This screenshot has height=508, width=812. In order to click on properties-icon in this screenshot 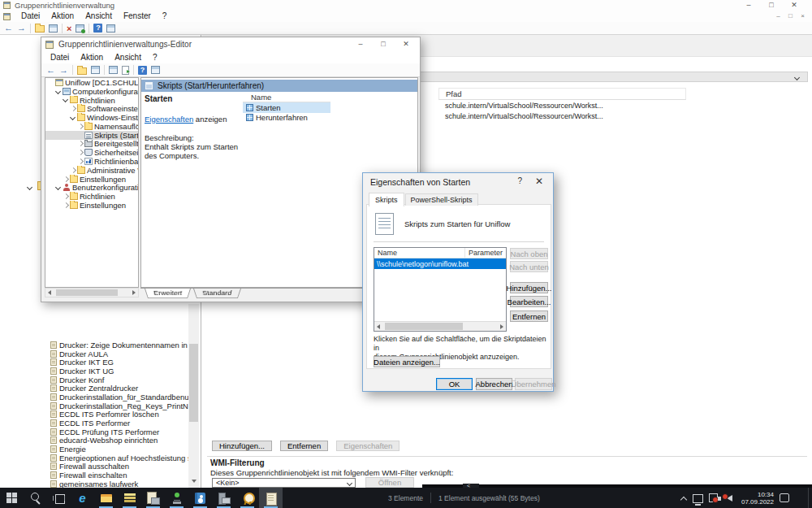, I will do `click(114, 70)`.